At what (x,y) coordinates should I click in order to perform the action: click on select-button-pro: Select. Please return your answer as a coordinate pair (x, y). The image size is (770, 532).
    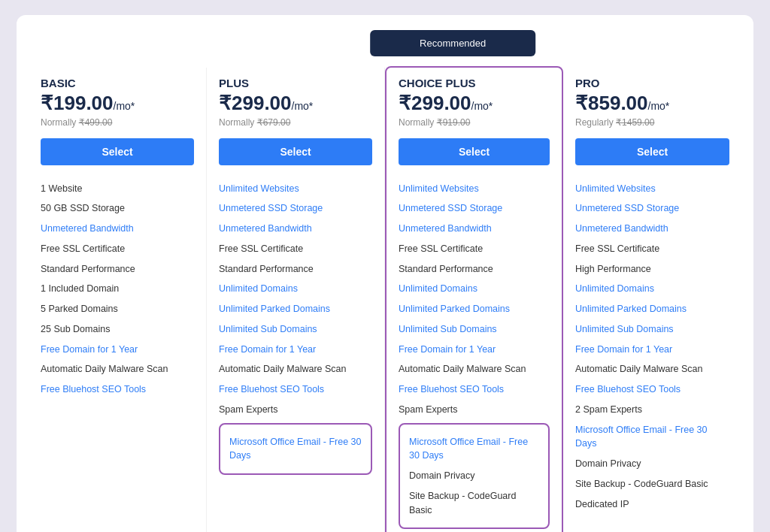
    Looking at the image, I should click on (653, 152).